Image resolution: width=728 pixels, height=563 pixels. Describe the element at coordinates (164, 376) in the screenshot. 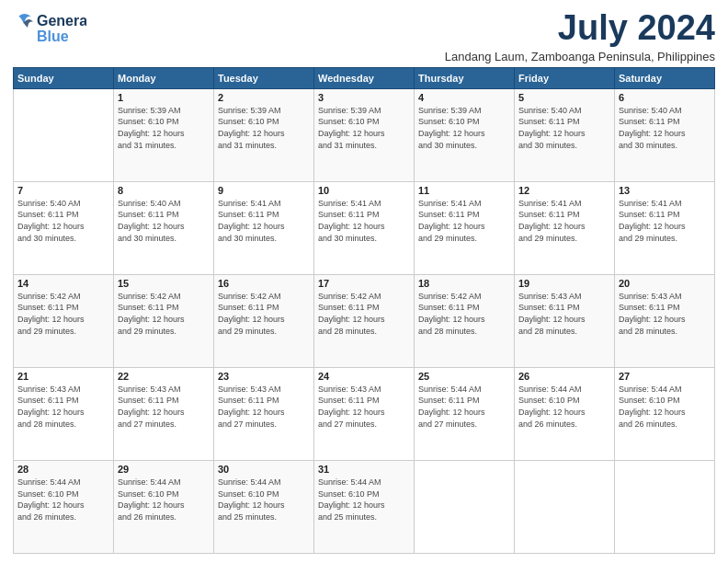

I see `day-number: 22` at that location.